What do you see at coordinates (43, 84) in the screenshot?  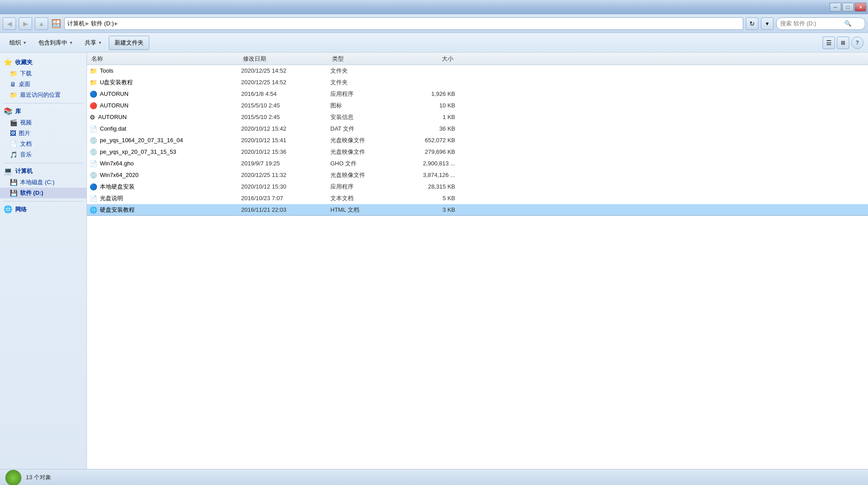 I see `sidebar-item-desktop: 🖥 桌面` at bounding box center [43, 84].